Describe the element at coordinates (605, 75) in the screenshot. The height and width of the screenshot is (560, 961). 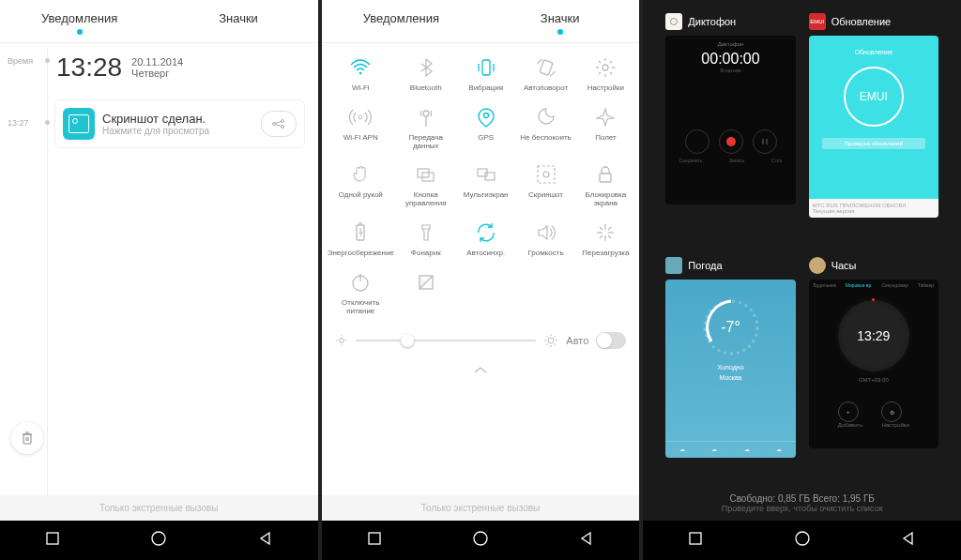
I see `toggle-settings: Настройки` at that location.